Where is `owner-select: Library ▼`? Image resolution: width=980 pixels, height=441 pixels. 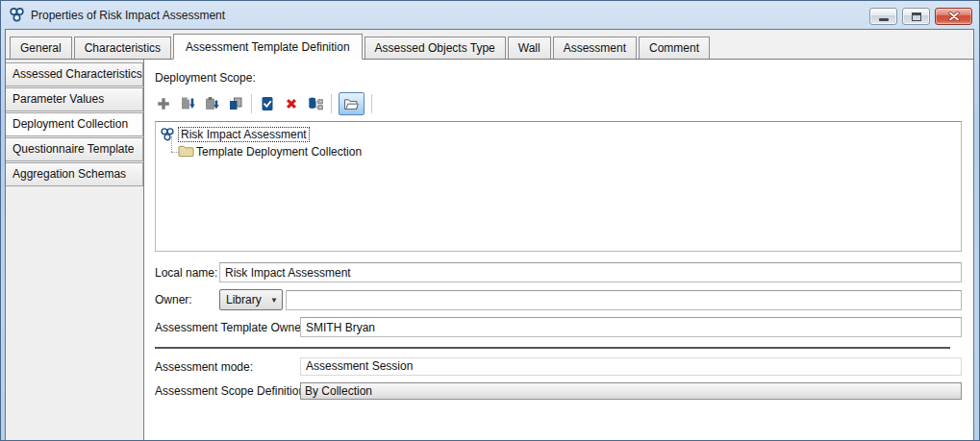 owner-select: Library ▼ is located at coordinates (251, 300).